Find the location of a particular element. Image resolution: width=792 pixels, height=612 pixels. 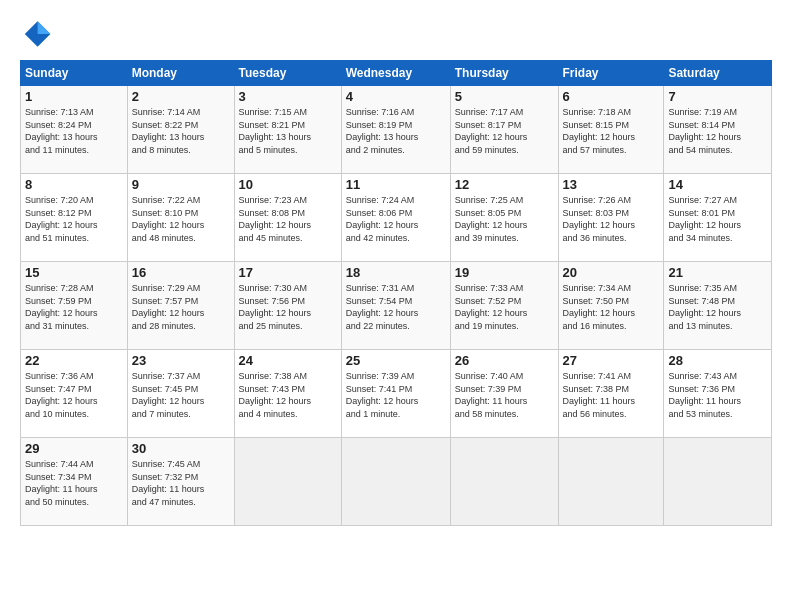

day-info: Sunrise: 7:22 AMSunset: 8:10 PMDaylight:… is located at coordinates (168, 219).